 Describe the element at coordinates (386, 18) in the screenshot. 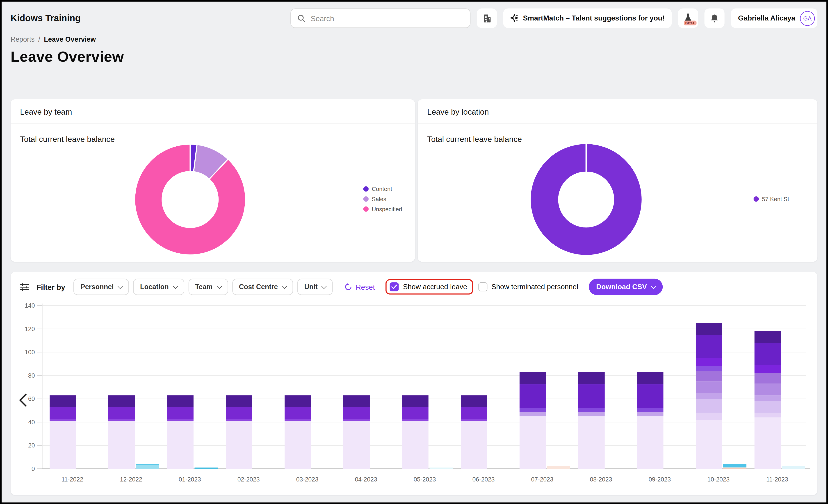

I see `search-input` at that location.